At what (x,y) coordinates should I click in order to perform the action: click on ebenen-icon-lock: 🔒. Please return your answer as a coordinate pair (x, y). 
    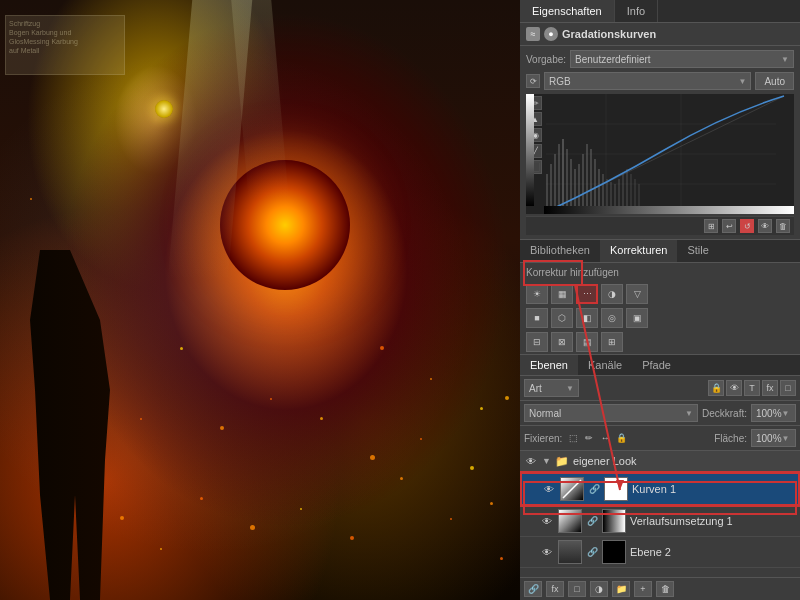
    Looking at the image, I should click on (716, 388).